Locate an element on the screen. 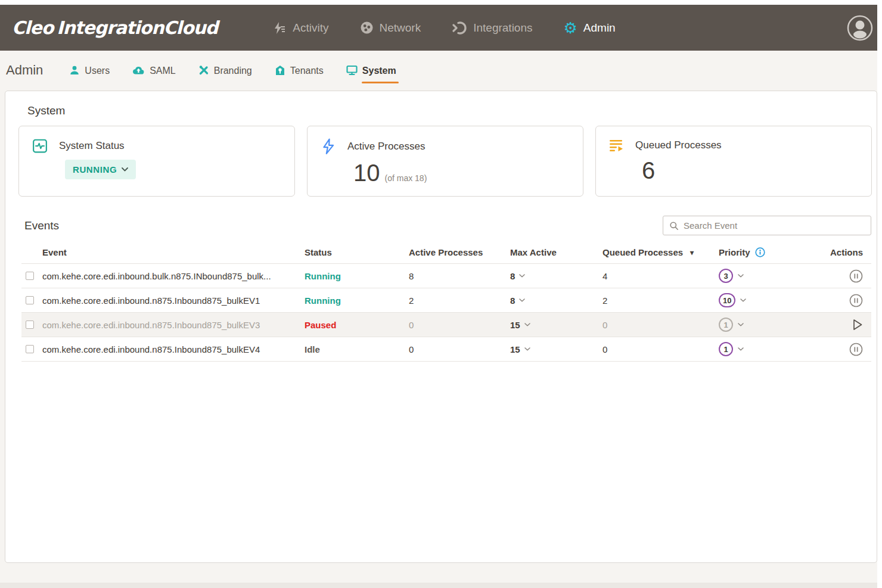  status-badge: Paused is located at coordinates (321, 325).